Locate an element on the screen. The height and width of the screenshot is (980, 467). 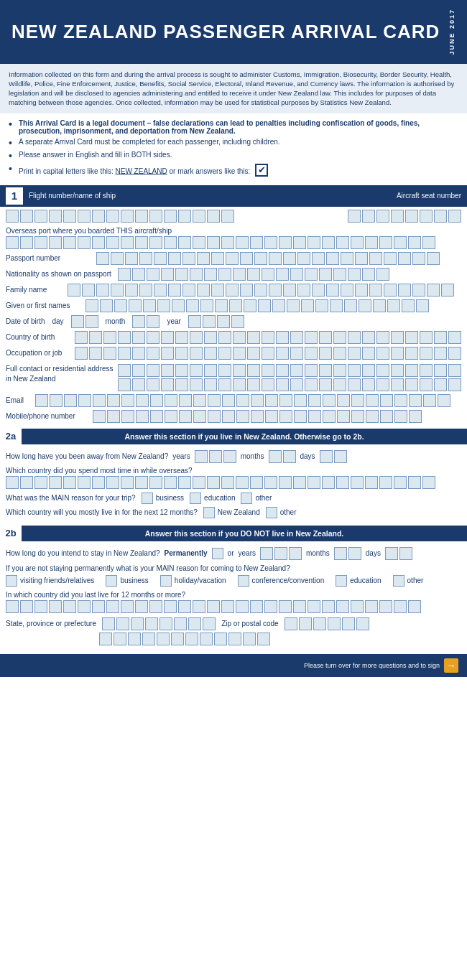
email-input is located at coordinates (249, 401).